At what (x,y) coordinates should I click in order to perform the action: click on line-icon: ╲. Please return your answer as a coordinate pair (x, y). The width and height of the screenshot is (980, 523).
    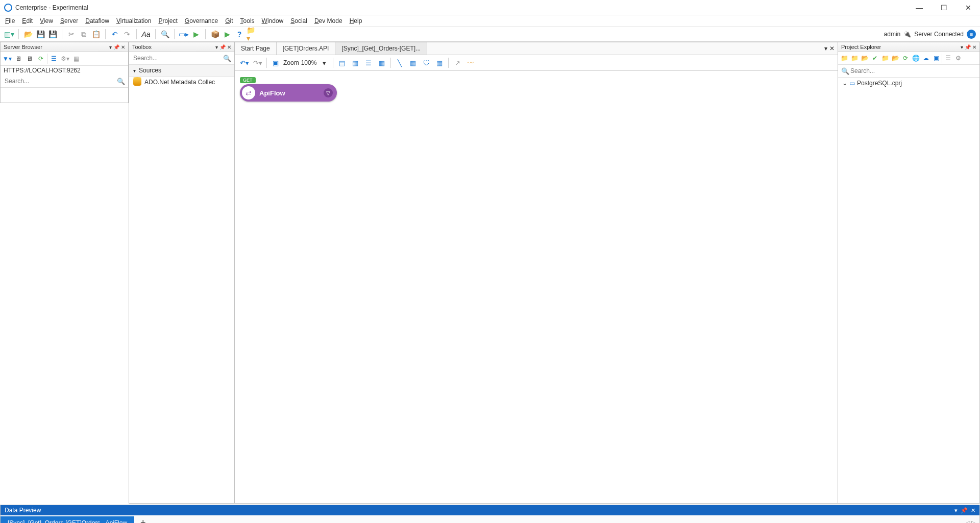
    Looking at the image, I should click on (400, 63).